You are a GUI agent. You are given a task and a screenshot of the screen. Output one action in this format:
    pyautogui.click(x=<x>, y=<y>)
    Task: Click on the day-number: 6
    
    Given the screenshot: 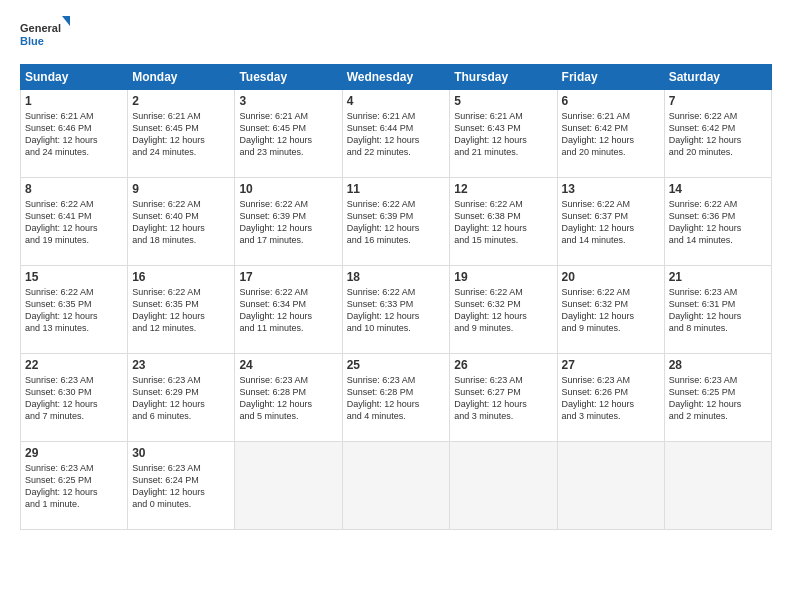 What is the action you would take?
    pyautogui.click(x=611, y=101)
    